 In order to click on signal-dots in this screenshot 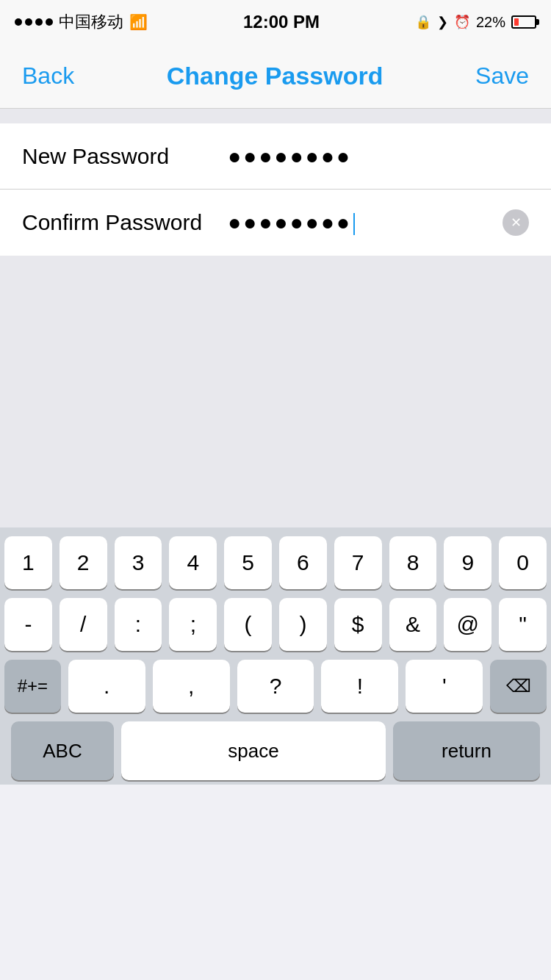, I will do `click(34, 22)`.